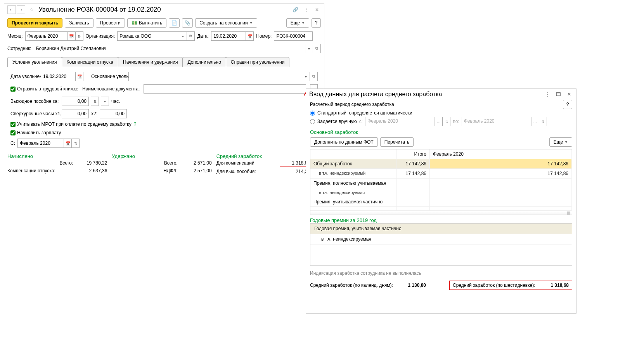 The height and width of the screenshot is (352, 644). I want to click on link-icon: 🔗, so click(295, 10).